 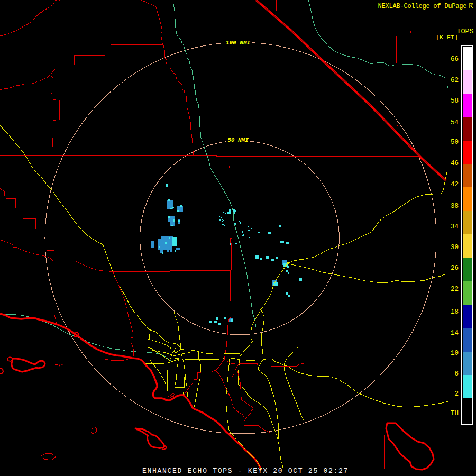 I want to click on svg-text: 38, so click(x=455, y=206).